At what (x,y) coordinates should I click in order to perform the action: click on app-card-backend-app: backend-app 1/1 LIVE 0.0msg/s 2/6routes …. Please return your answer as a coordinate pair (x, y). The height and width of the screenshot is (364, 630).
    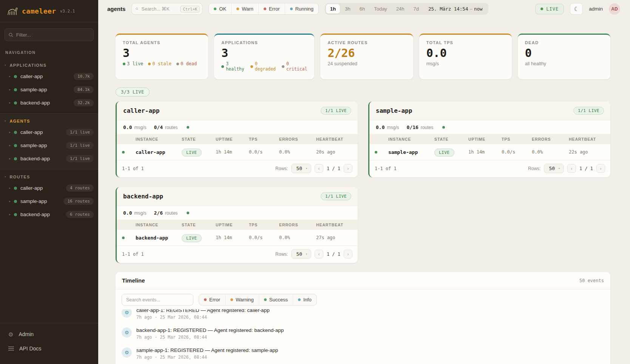
    Looking at the image, I should click on (236, 225).